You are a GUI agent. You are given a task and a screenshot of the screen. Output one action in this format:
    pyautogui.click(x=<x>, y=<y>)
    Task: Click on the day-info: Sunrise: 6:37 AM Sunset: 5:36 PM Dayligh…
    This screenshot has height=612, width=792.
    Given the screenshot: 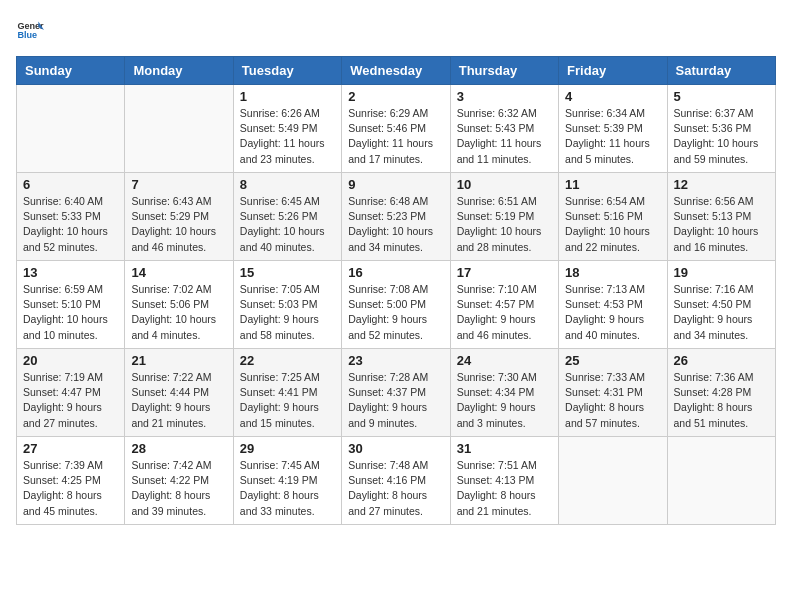 What is the action you would take?
    pyautogui.click(x=722, y=136)
    